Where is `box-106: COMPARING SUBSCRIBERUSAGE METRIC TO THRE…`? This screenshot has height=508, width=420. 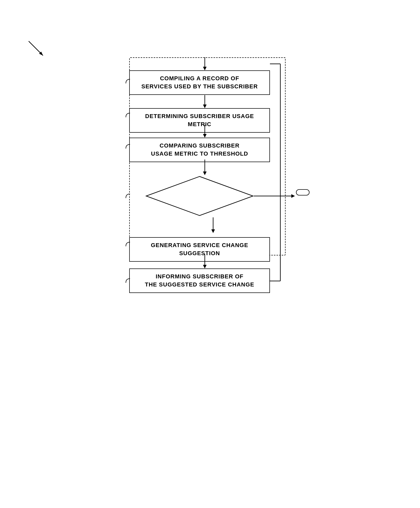 box-106: COMPARING SUBSCRIBERUSAGE METRIC TO THRE… is located at coordinates (200, 150).